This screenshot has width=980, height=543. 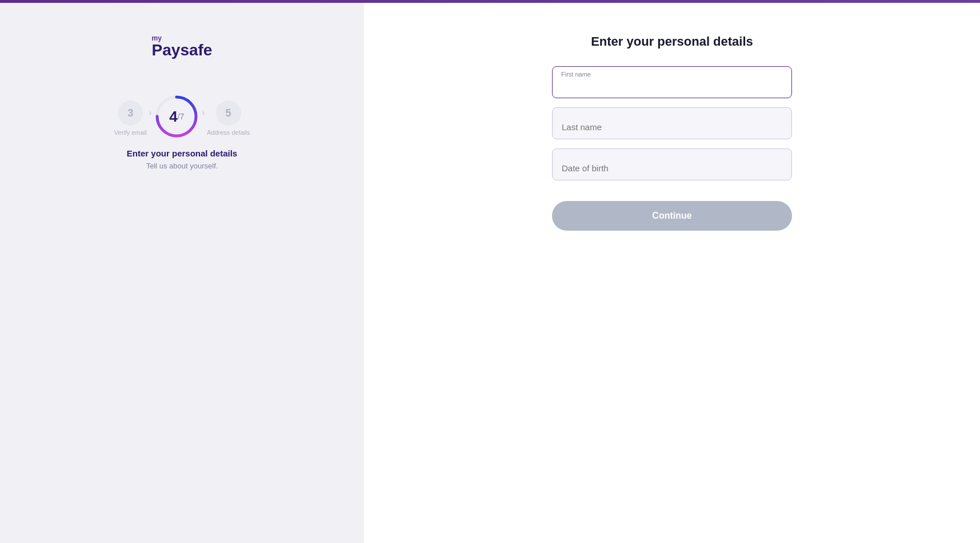 I want to click on step-5: 5 Address details, so click(x=229, y=118).